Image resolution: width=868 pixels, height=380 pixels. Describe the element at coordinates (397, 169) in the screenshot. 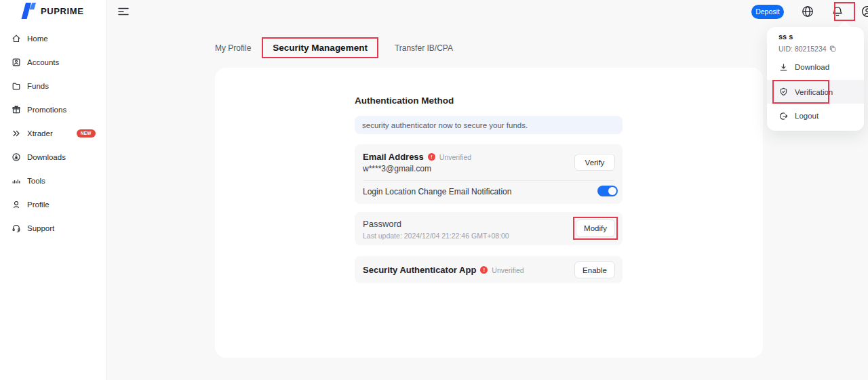

I see `email-value: w****3@gmail.com` at that location.